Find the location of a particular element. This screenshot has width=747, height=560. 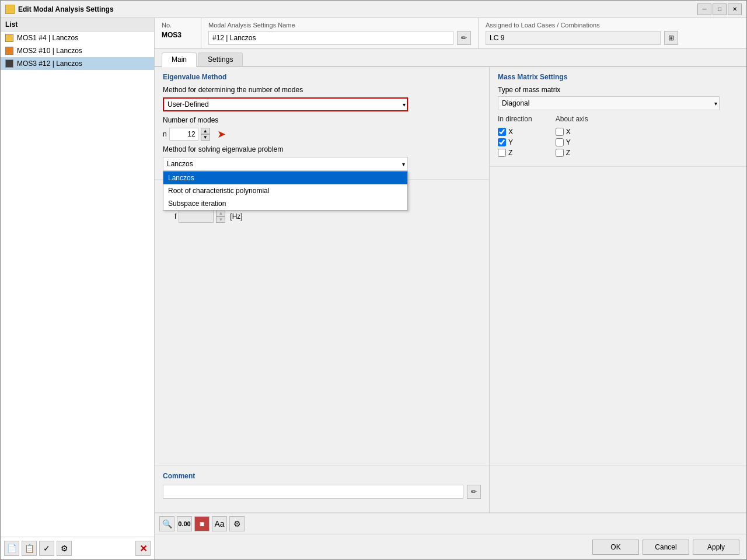

method-dropdown-row: User-Defined Automatic ▾ is located at coordinates (322, 104).